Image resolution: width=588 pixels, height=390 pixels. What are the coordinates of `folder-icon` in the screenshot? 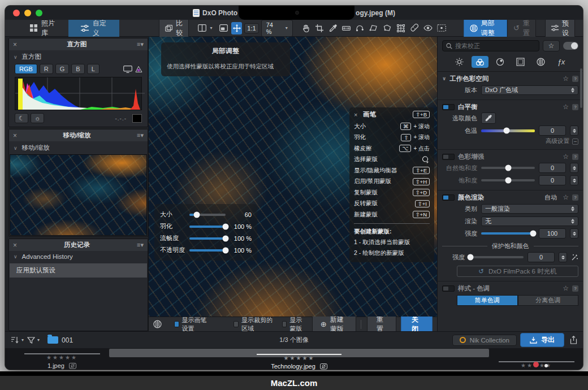 It's located at (53, 340).